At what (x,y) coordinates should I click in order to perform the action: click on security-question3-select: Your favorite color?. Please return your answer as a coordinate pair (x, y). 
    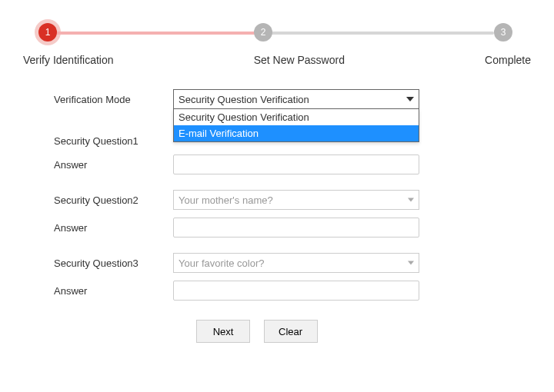
    Looking at the image, I should click on (296, 263).